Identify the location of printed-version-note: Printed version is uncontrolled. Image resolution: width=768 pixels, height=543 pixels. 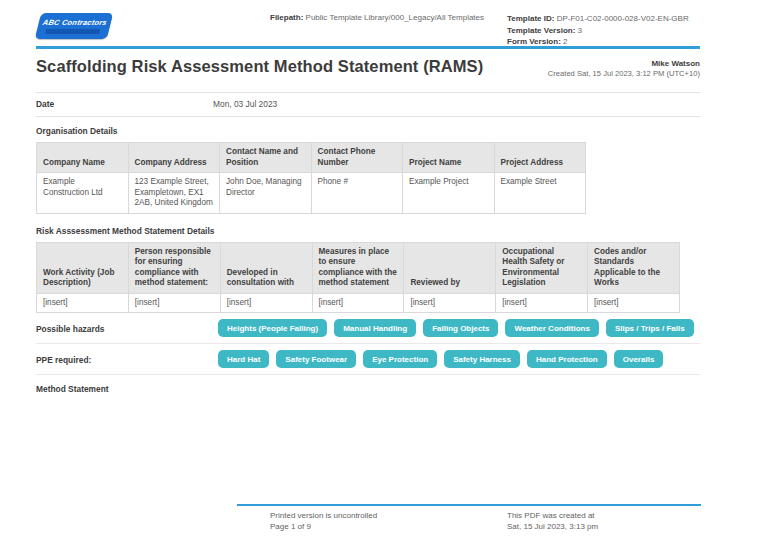
(324, 516).